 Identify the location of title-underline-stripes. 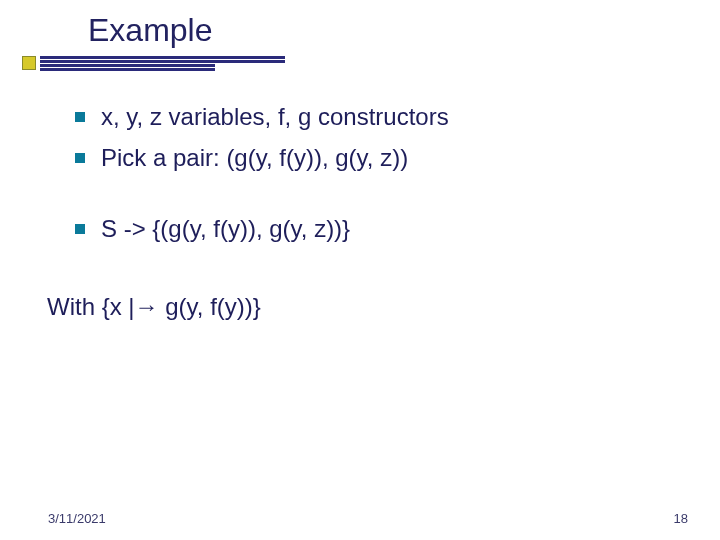
(360, 64).